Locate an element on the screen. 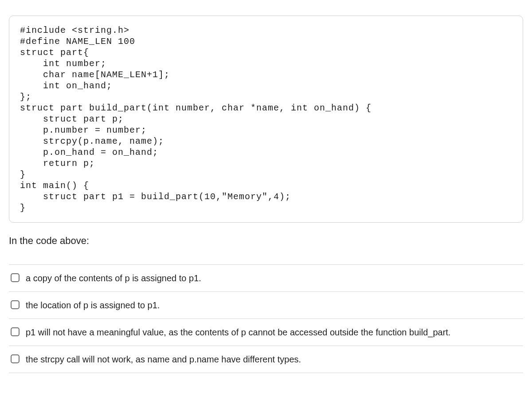 The height and width of the screenshot is (409, 532). option-row: p1 will not have a meaningful value, as … is located at coordinates (266, 332).